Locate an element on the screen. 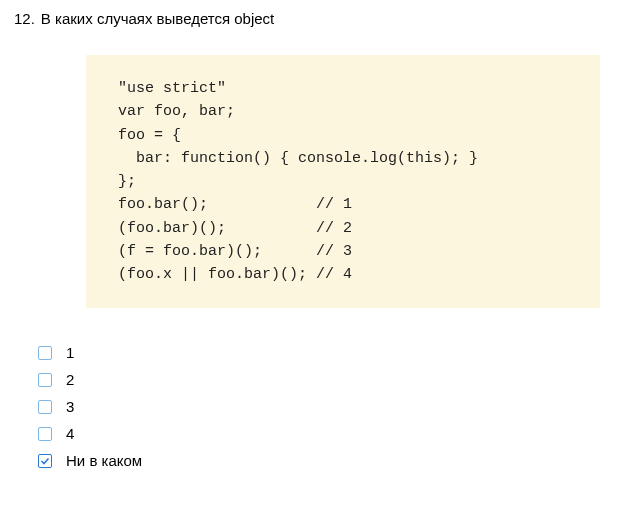 The height and width of the screenshot is (530, 634). question-number: 12. is located at coordinates (24, 18).